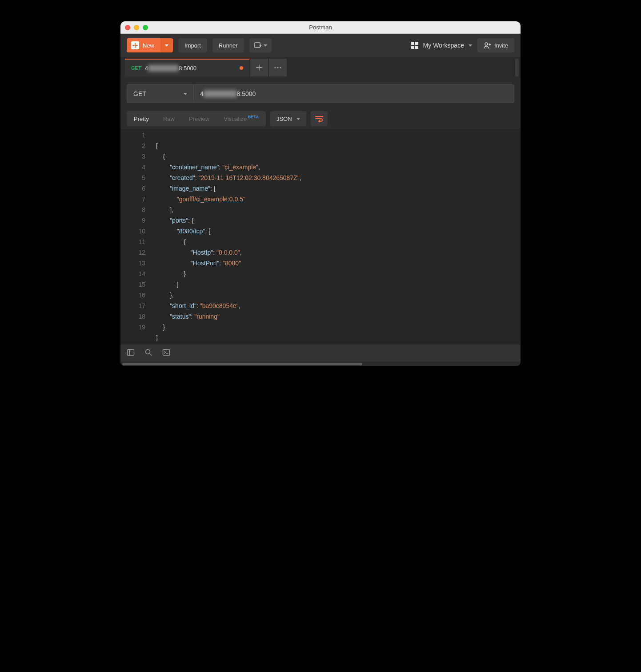  What do you see at coordinates (228, 45) in the screenshot?
I see `runner-button: Runner` at bounding box center [228, 45].